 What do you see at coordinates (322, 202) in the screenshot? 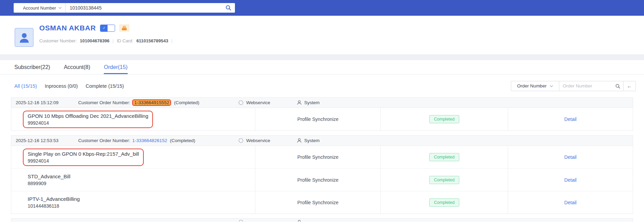
I see `order-item-row: IPTV-1_AdvanceBilling 101444836118 Profi…` at bounding box center [322, 202].